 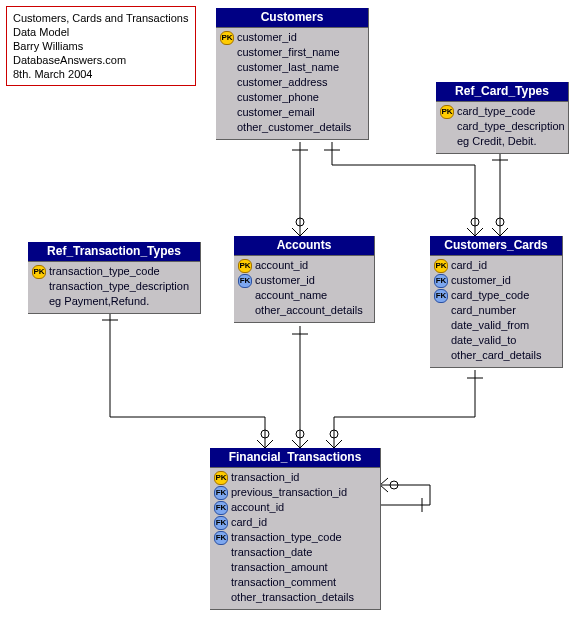 I want to click on column-row: PKcard_type_code, so click(x=502, y=112).